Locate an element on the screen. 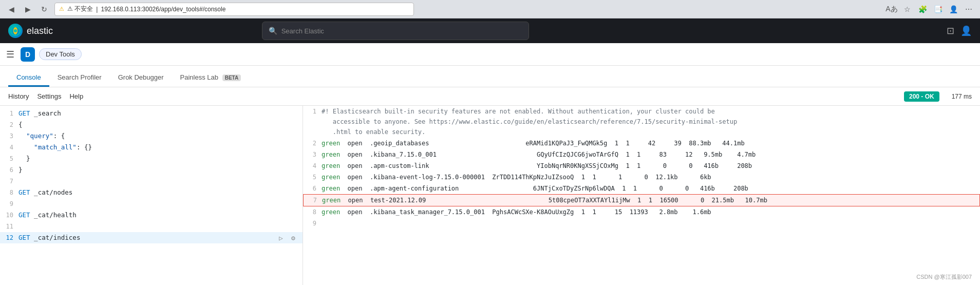 The width and height of the screenshot is (980, 285). line-content-3: "query": { is located at coordinates (160, 136).